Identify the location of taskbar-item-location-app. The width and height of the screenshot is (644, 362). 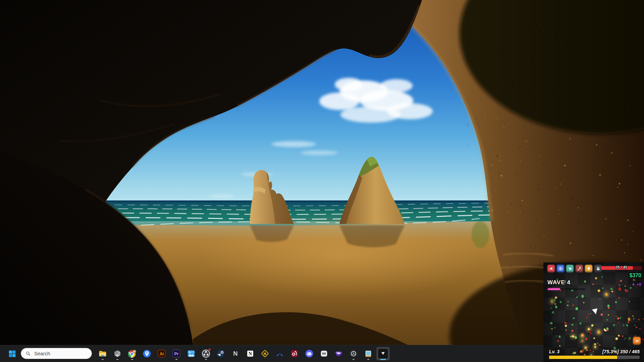
(147, 354).